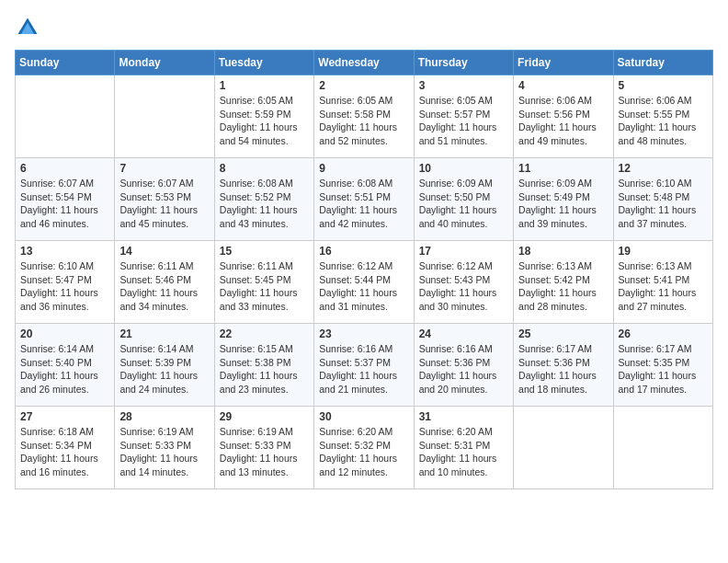  What do you see at coordinates (264, 365) in the screenshot?
I see `calendar-cell: 22Sunrise: 6:15 AMSunset: 5:38 PMDayligh…` at bounding box center [264, 365].